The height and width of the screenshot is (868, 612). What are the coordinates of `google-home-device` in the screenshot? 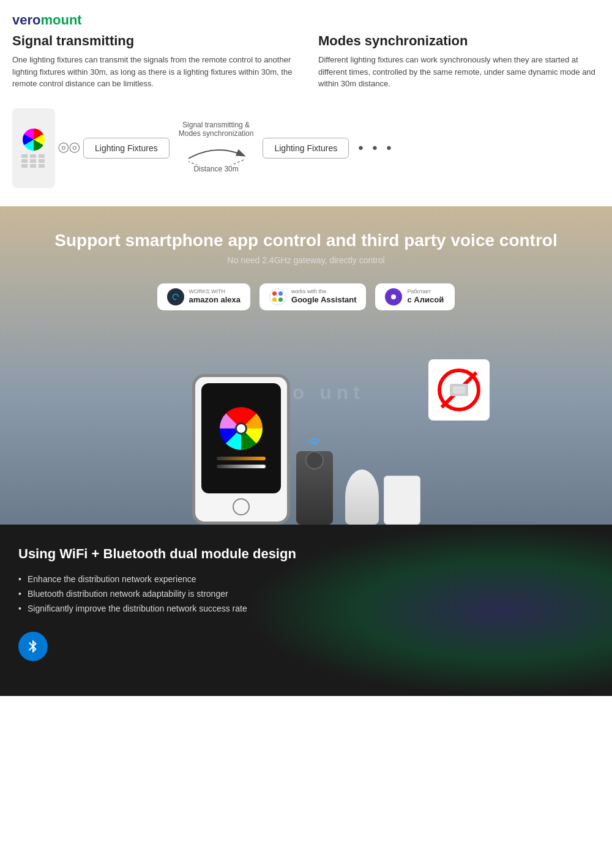 It's located at (362, 497).